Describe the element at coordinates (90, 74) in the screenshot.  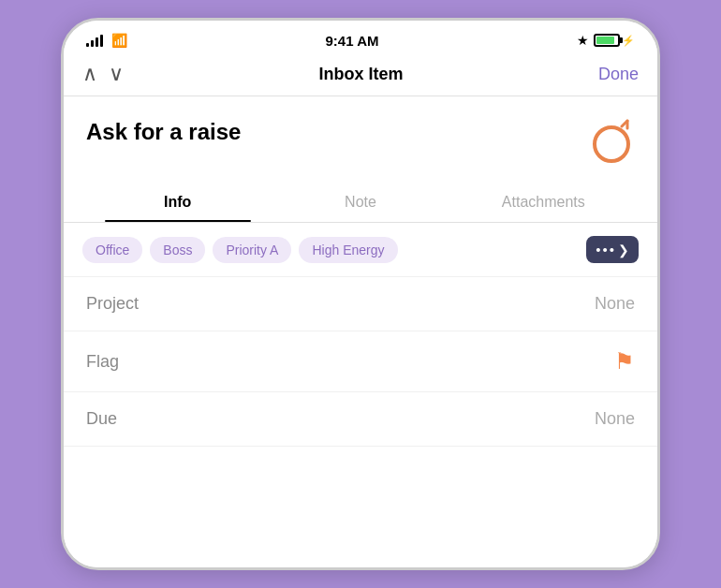
I see `nav-up-button: ∧` at that location.